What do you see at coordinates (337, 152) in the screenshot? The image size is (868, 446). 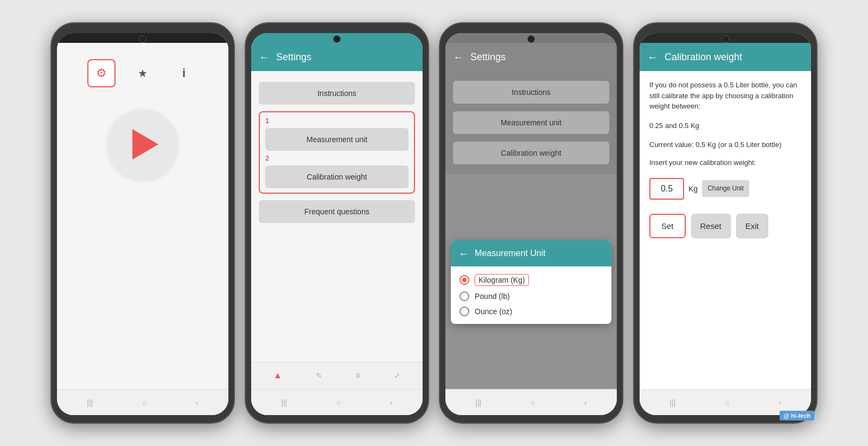 I see `settings-section: 1 Measurement unit 2 Calibration weight` at bounding box center [337, 152].